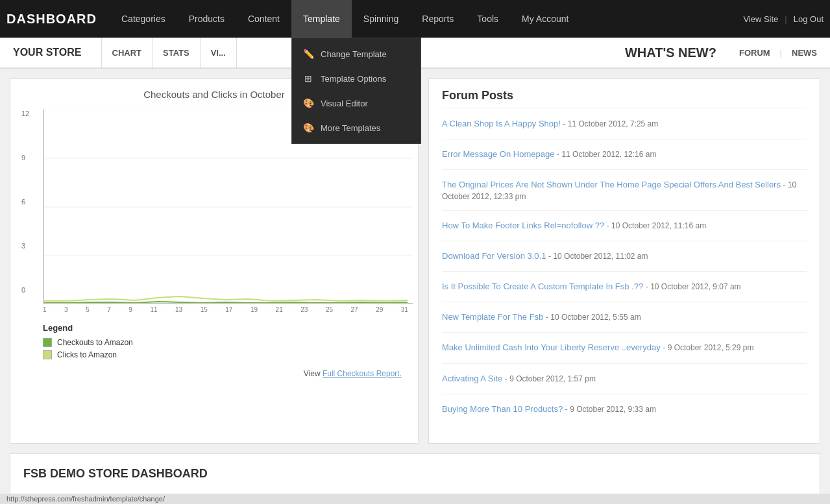 The image size is (830, 504). I want to click on full-checkouts-link: Full Checkouts Report., so click(362, 374).